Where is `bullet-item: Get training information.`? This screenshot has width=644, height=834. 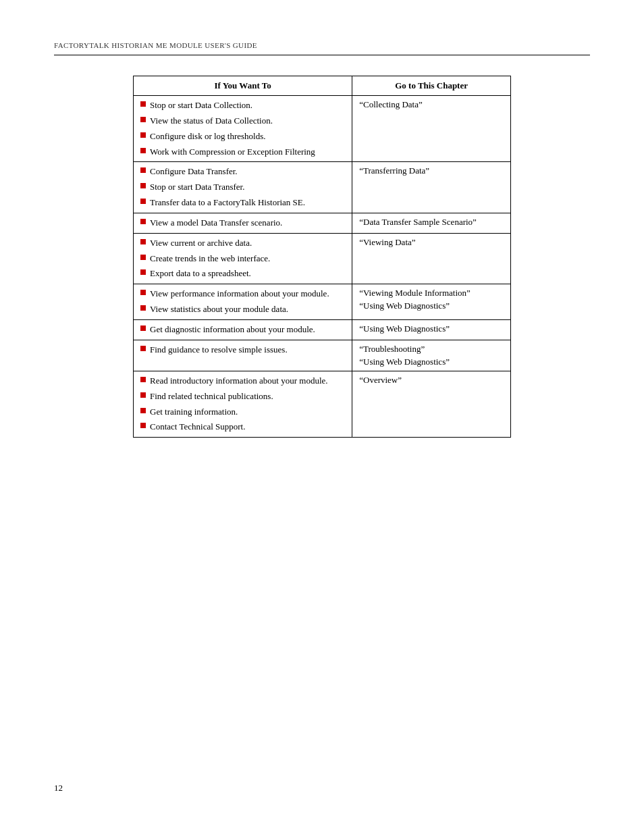 bullet-item: Get training information. is located at coordinates (243, 412).